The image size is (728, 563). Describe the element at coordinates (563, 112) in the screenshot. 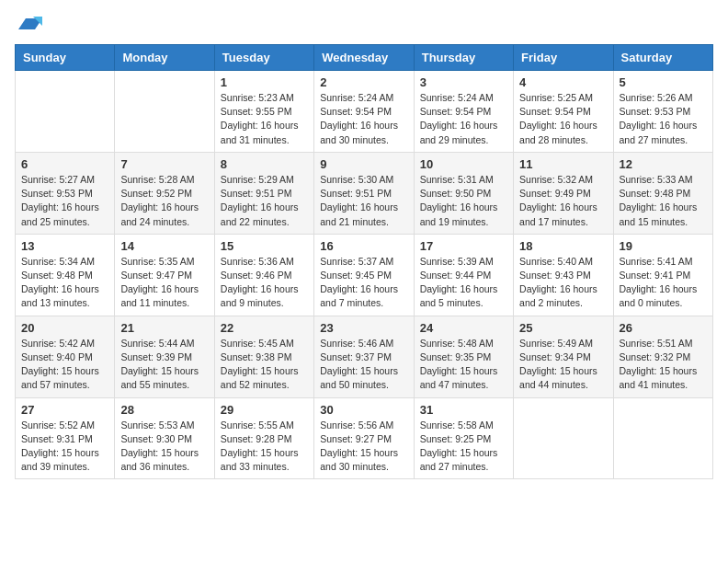

I see `calendar-day-cell: 4Sunrise: 5:25 AM Sunset: 9:54 PM Daylig…` at that location.